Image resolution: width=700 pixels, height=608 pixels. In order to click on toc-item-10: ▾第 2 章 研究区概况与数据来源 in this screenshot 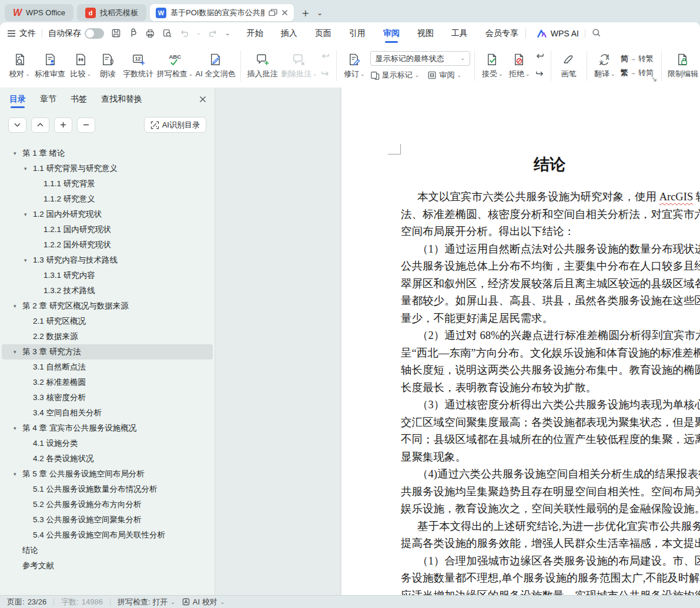, I will do `click(107, 306)`.